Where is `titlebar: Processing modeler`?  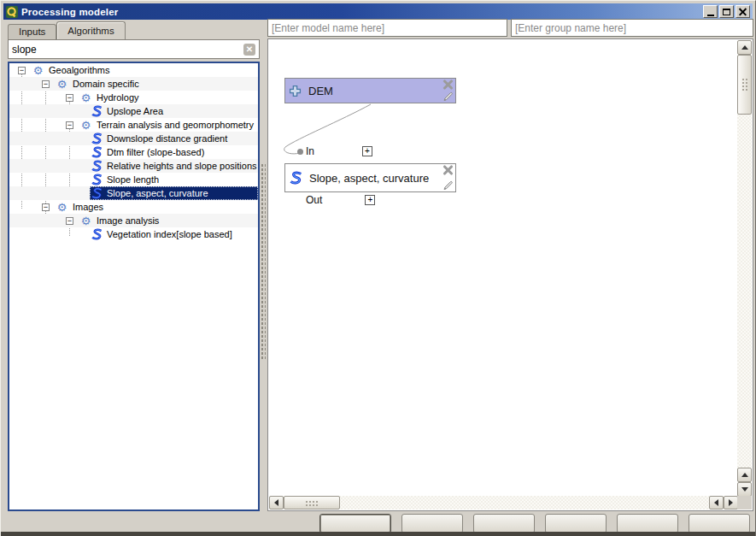
titlebar: Processing modeler is located at coordinates (378, 12).